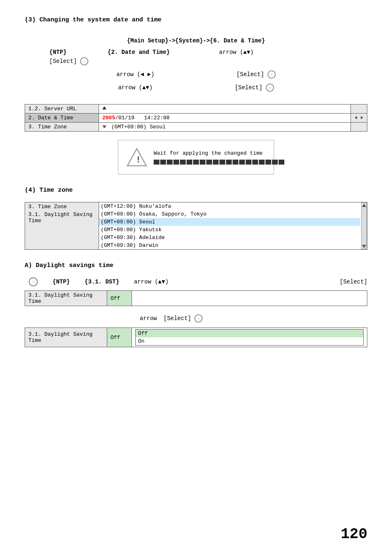  What do you see at coordinates (196, 226) in the screenshot?
I see `timezone-table: 3. Time Zone3.1. Daylight Saving Time (G…` at bounding box center [196, 226].